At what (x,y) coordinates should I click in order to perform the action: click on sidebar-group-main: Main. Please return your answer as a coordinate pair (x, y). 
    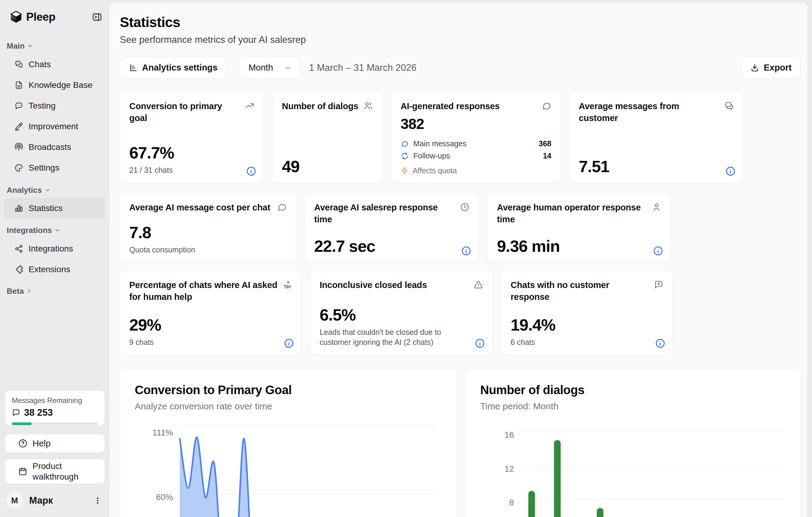
    Looking at the image, I should click on (55, 46).